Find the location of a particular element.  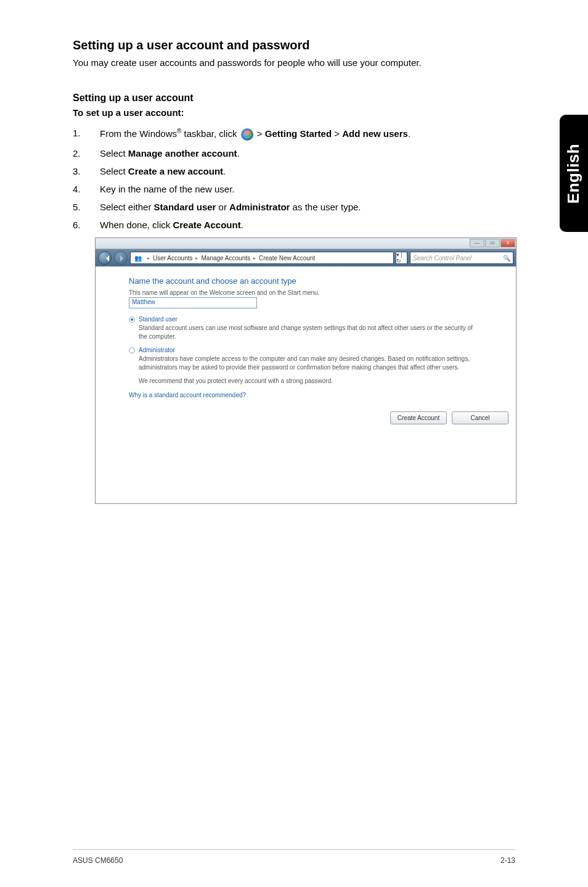

navigation-row: 👥 ▸ User Accounts ▸ Manage Accounts ▸ Cr… is located at coordinates (306, 258).